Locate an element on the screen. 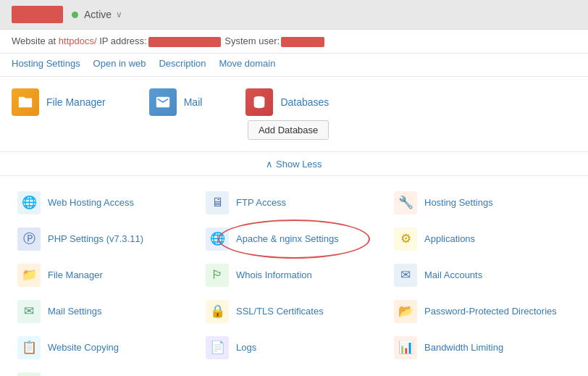 This screenshot has height=376, width=588. php-settings-label: PHP Settings (v7.3.11) is located at coordinates (96, 239).